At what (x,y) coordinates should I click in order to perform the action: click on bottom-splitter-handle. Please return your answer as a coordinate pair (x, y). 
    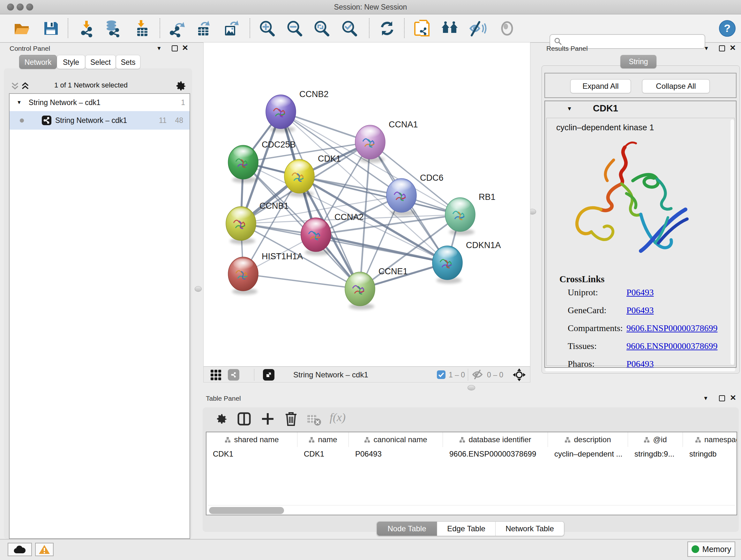
    Looking at the image, I should click on (471, 388).